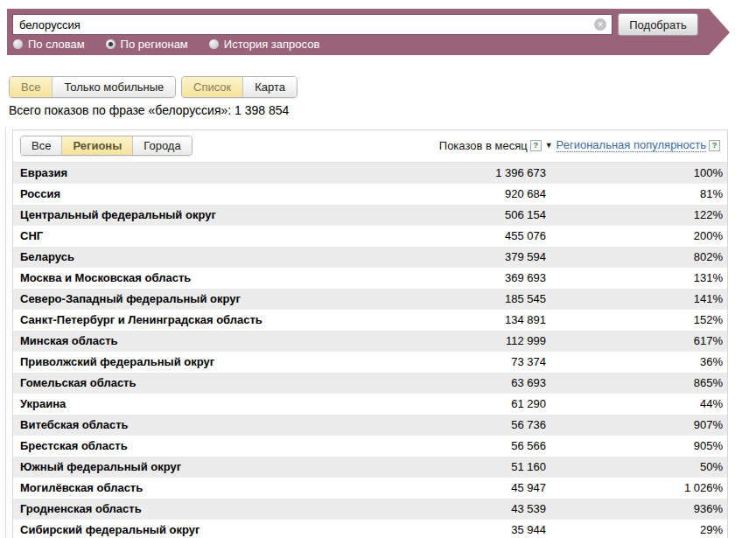 The height and width of the screenshot is (538, 756). What do you see at coordinates (370, 467) in the screenshot?
I see `region-name: Южный федеральный округ` at bounding box center [370, 467].